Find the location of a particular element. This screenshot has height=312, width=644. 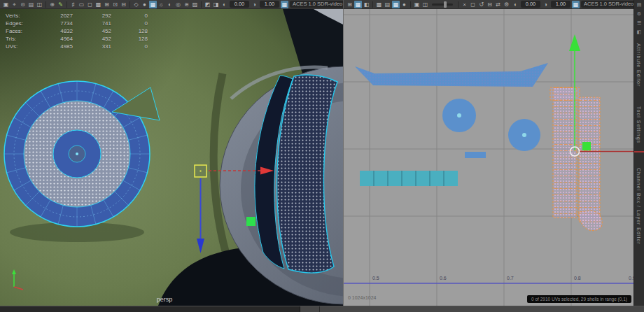

uv-shell-small-rect is located at coordinates (475, 155).